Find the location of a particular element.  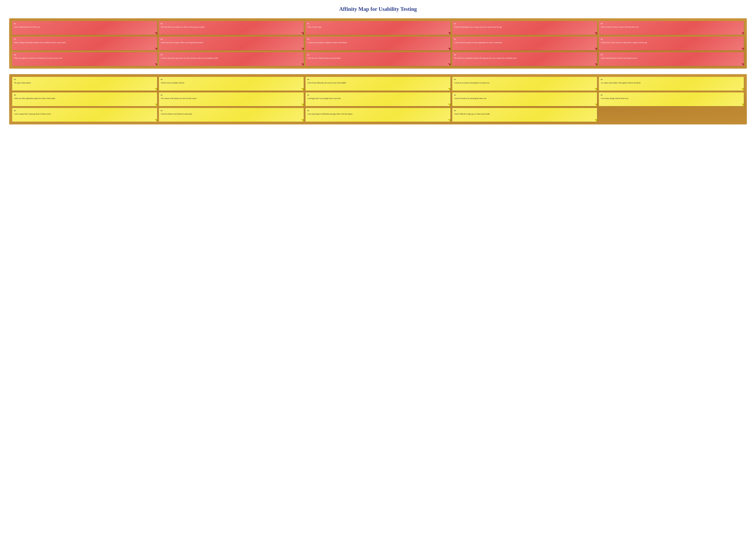

sticky-text: The content of the buttons are clear for… is located at coordinates (178, 98).